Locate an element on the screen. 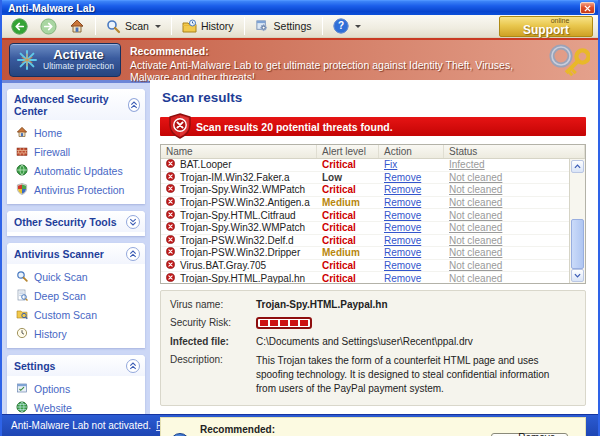 Image resolution: width=600 pixels, height=436 pixels. sidebar-item-website: Website is located at coordinates (80, 406).